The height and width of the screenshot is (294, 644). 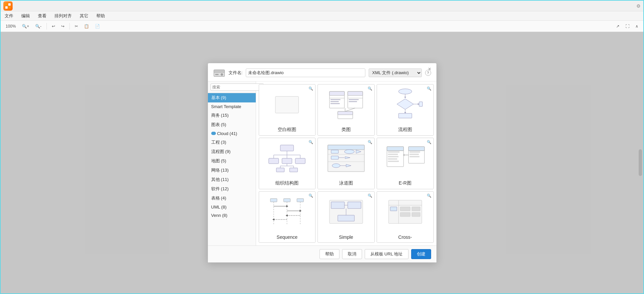 I want to click on toolbar-zoom-in: 🔍+, so click(x=26, y=26).